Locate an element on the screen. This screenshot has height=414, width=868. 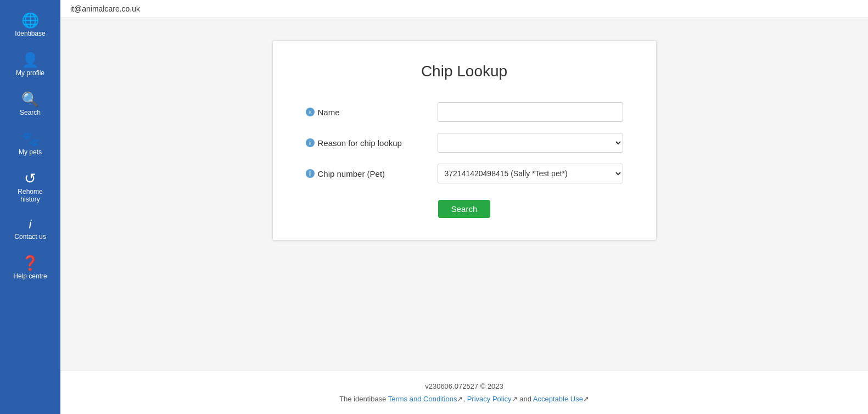
sidebar-label-identibase: Identibase is located at coordinates (30, 33).